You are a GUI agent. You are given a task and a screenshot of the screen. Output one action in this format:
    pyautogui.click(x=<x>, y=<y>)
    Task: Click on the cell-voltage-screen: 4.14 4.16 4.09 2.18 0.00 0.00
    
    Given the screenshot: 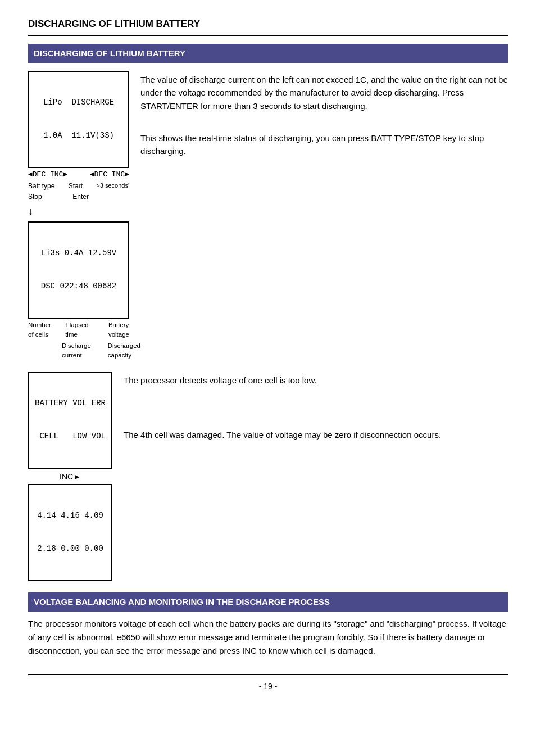 What is the action you would take?
    pyautogui.click(x=70, y=533)
    